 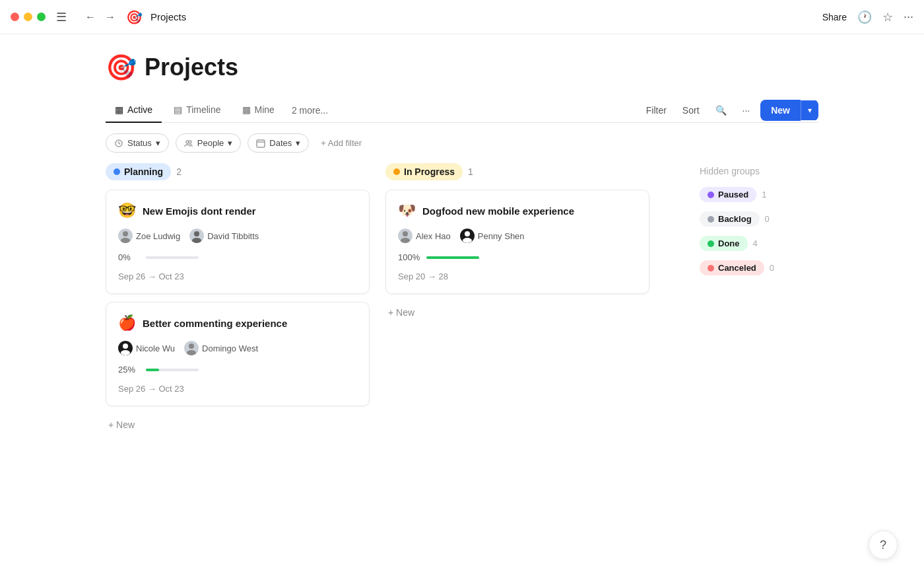 What do you see at coordinates (517, 242) in the screenshot?
I see `card-dogfood: 🐶 Dogfood new mobile experience Alex Hao…` at bounding box center [517, 242].